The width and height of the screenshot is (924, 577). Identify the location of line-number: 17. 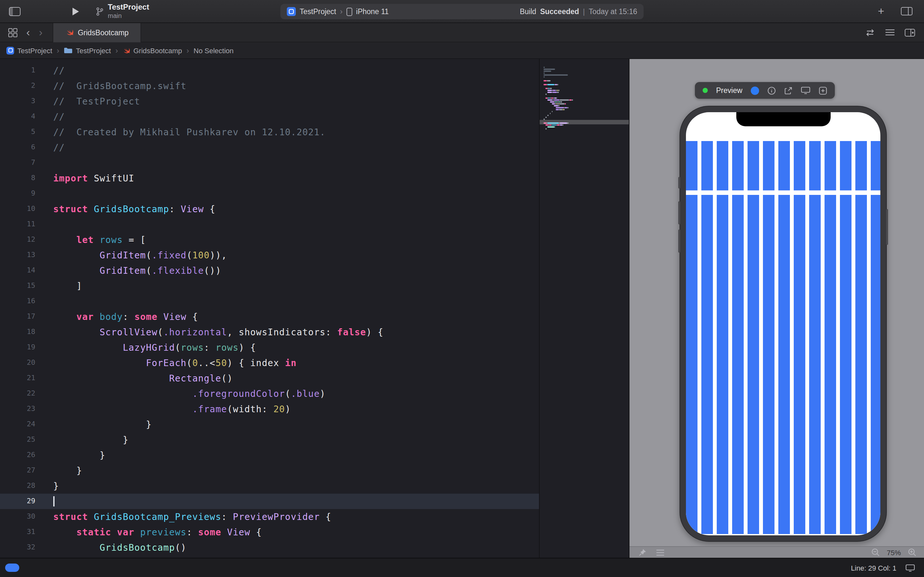
(18, 317).